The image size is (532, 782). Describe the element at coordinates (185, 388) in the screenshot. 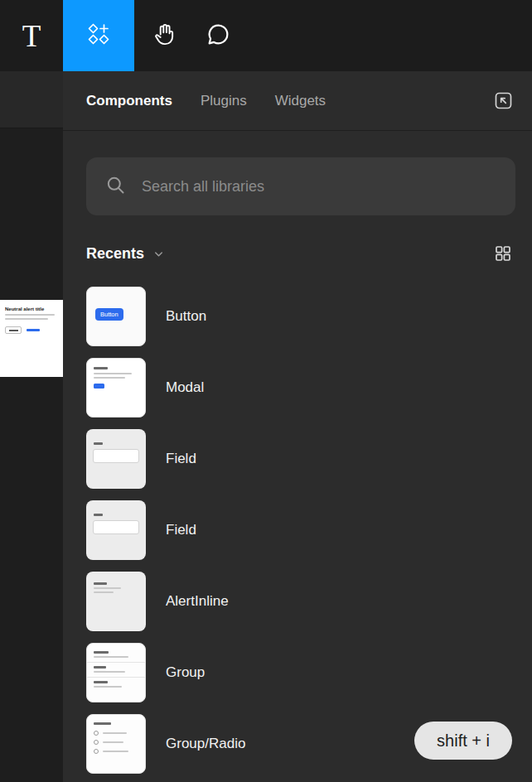

I see `item-label: Modal` at that location.